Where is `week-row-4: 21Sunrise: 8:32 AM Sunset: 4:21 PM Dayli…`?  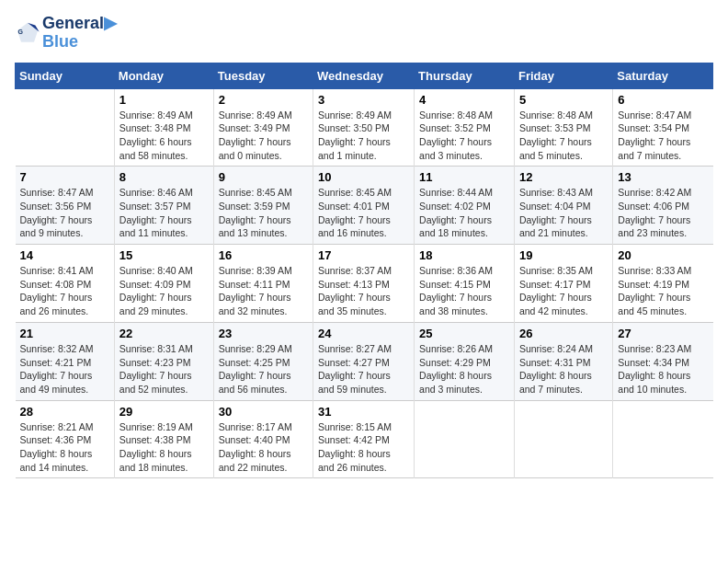 week-row-4: 21Sunrise: 8:32 AM Sunset: 4:21 PM Dayli… is located at coordinates (364, 361).